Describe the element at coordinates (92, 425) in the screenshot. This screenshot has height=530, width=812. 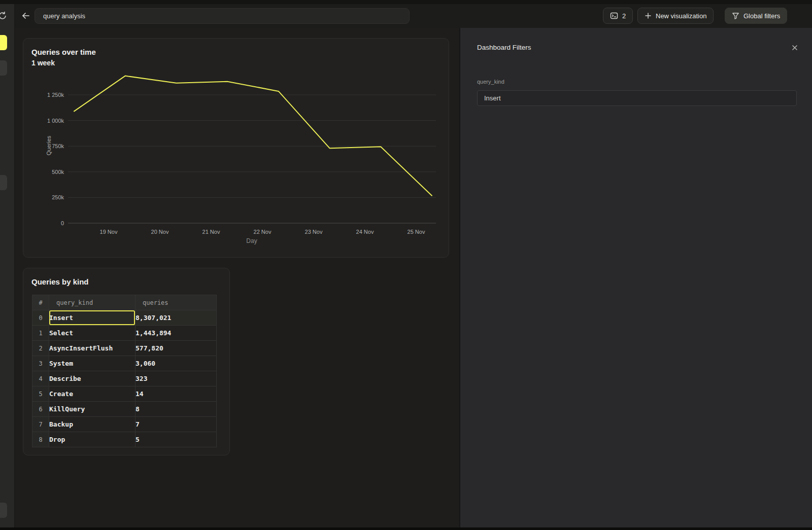
I see `query-kind-cell: Backup` at that location.